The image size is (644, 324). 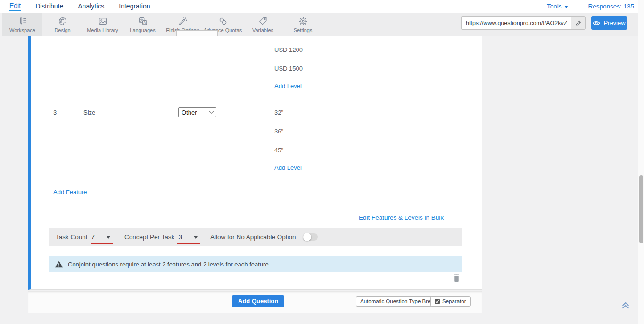 I want to click on tools-label: Tools, so click(x=554, y=7).